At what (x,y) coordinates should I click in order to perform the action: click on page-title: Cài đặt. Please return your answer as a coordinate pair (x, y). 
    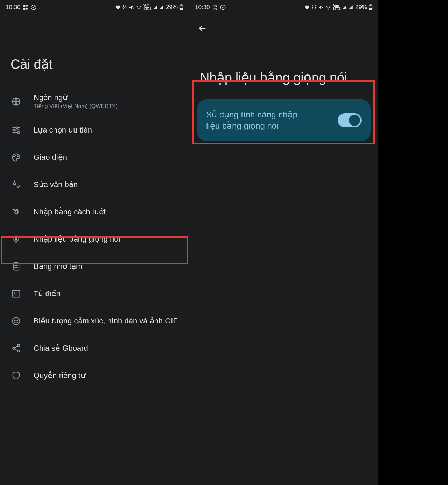
    Looking at the image, I should click on (94, 50).